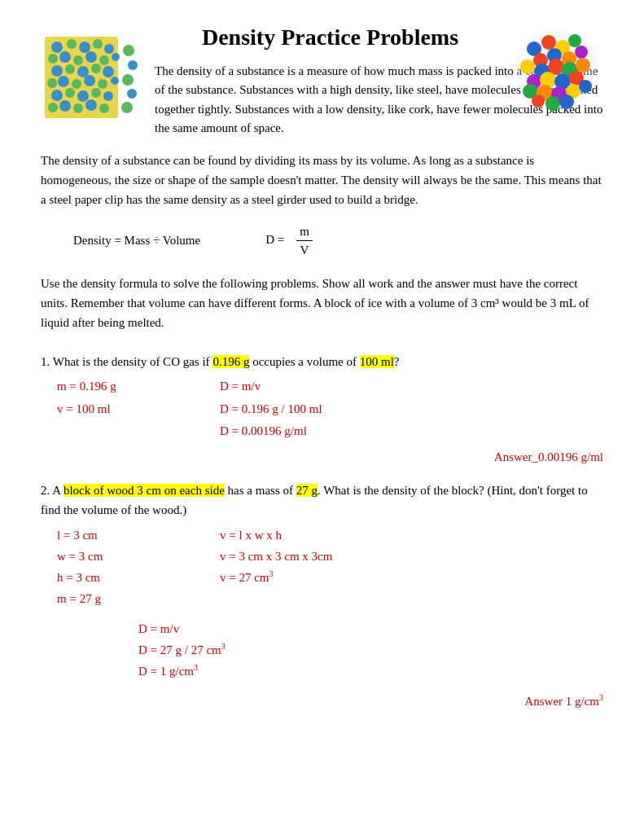 The width and height of the screenshot is (644, 834). I want to click on problem-2-vars-left: l = 3 cm w = 3 cm h = 3 cm m = 27 g, so click(138, 567).